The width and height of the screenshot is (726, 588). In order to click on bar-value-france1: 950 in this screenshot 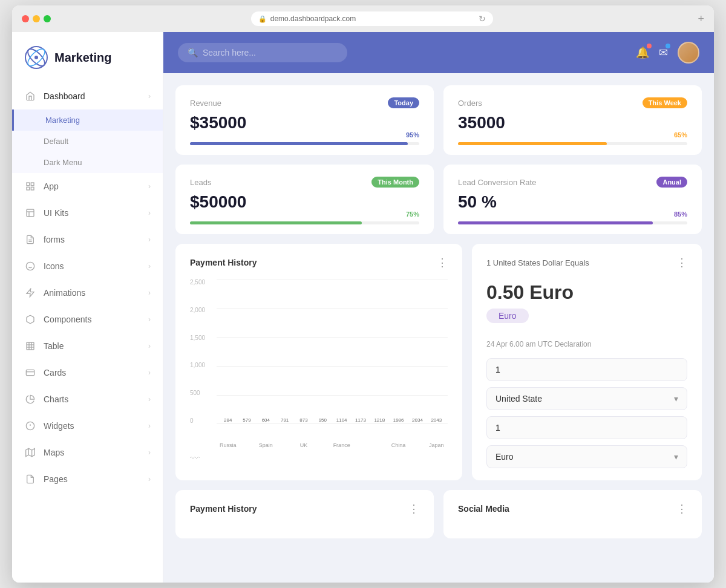, I will do `click(323, 420)`.